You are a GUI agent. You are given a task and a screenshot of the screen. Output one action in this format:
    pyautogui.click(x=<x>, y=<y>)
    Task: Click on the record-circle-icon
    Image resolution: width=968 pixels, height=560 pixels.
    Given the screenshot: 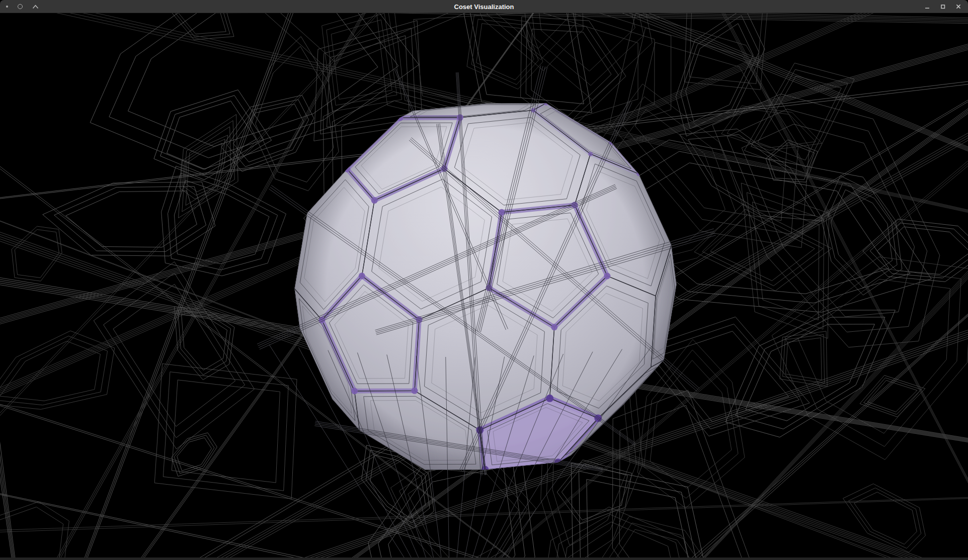 What is the action you would take?
    pyautogui.click(x=20, y=7)
    